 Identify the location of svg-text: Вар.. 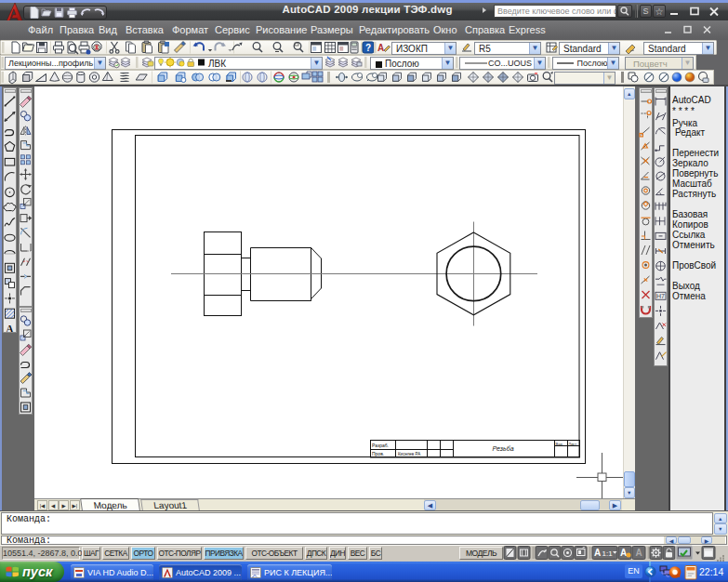
(560, 444).